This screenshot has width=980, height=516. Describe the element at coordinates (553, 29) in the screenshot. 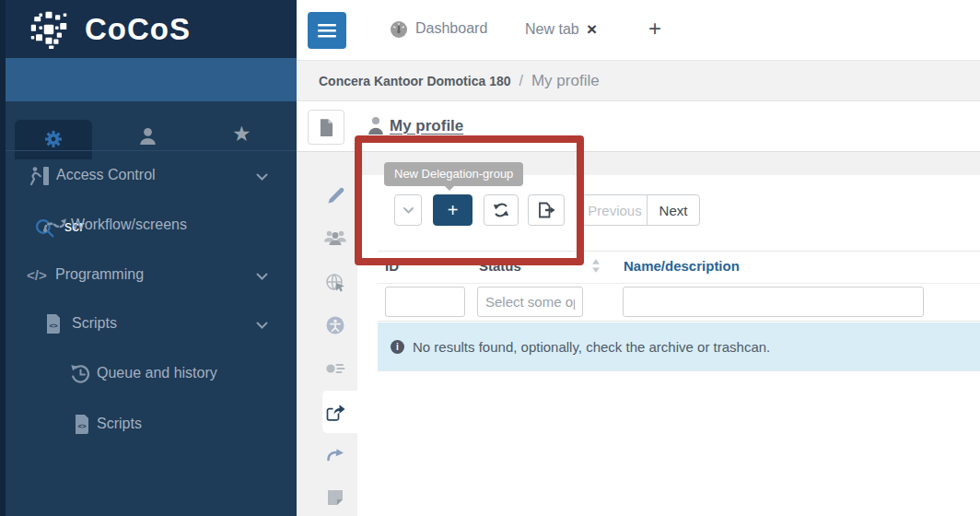

I see `tab-new-tab: New tab` at that location.